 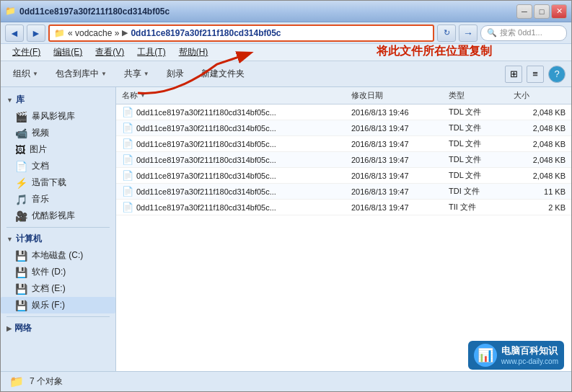 What do you see at coordinates (29, 239) in the screenshot?
I see `sidebar-computer-label: 计算机` at bounding box center [29, 239].